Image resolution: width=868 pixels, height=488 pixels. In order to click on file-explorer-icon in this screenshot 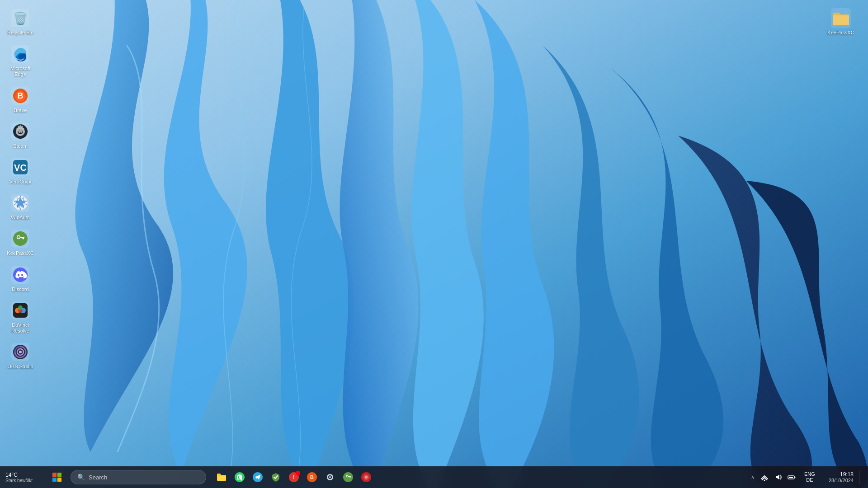, I will do `click(222, 477)`.